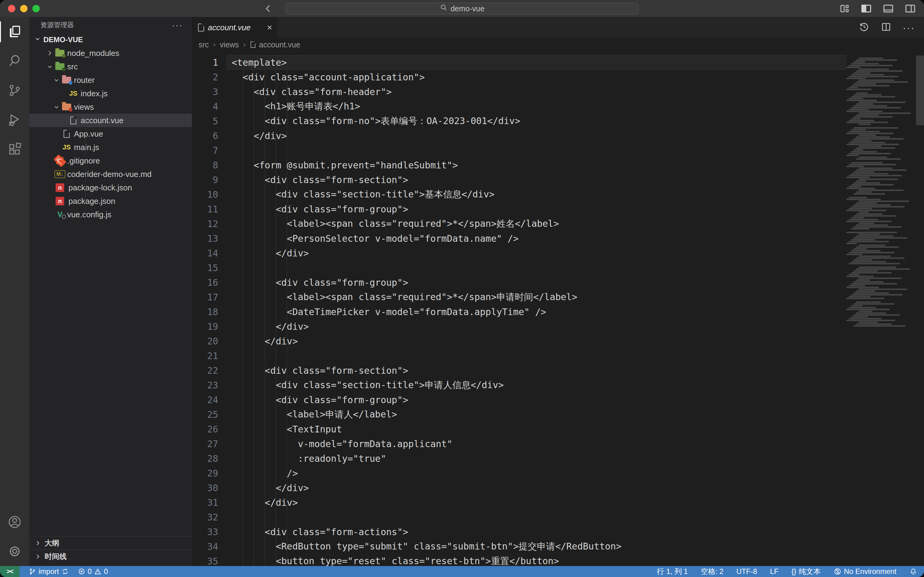 This screenshot has width=924, height=577. Describe the element at coordinates (49, 572) in the screenshot. I see `branch-status: import` at that location.